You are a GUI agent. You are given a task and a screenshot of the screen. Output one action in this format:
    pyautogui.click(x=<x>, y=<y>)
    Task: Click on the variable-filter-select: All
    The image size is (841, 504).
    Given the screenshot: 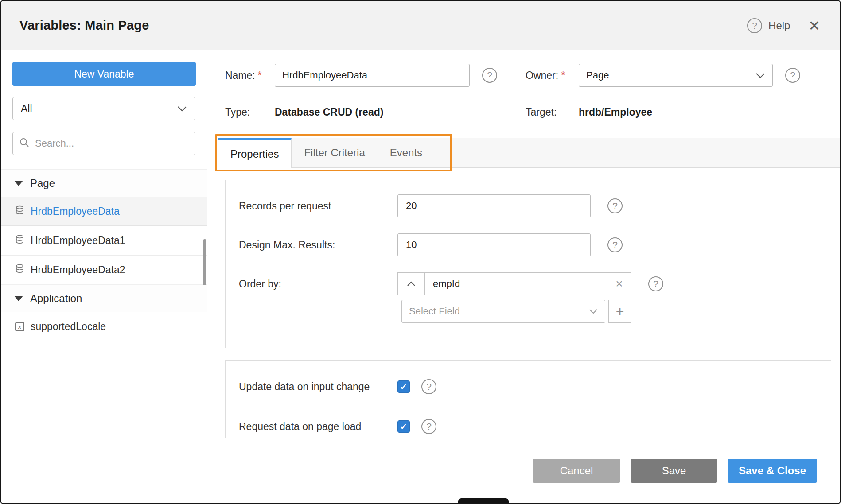 What is the action you would take?
    pyautogui.click(x=104, y=109)
    